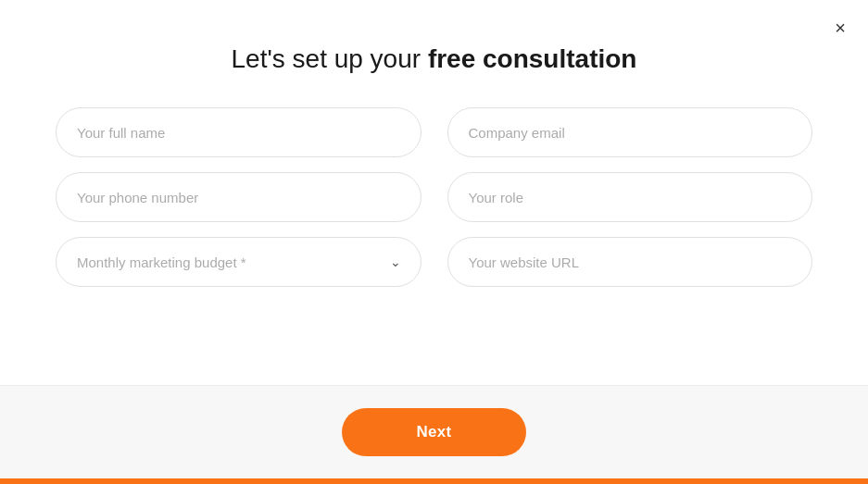 This screenshot has height=484, width=868. What do you see at coordinates (630, 197) in the screenshot?
I see `role-input` at bounding box center [630, 197].